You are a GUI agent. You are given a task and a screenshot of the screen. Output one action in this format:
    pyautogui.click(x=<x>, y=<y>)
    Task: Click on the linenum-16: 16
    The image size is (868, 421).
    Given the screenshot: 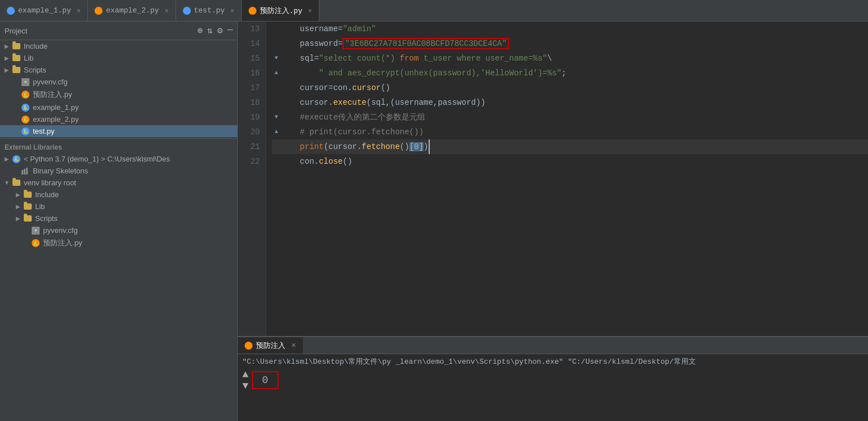 What is the action you would take?
    pyautogui.click(x=249, y=73)
    